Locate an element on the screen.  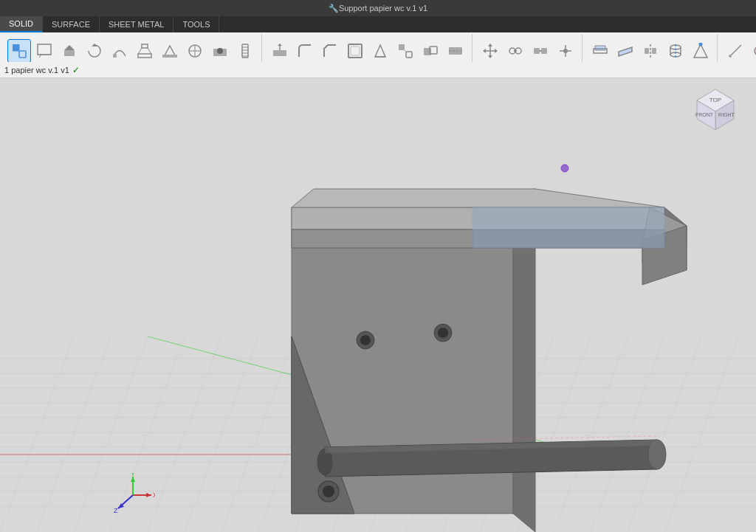
new-component-button is located at coordinates (19, 51).